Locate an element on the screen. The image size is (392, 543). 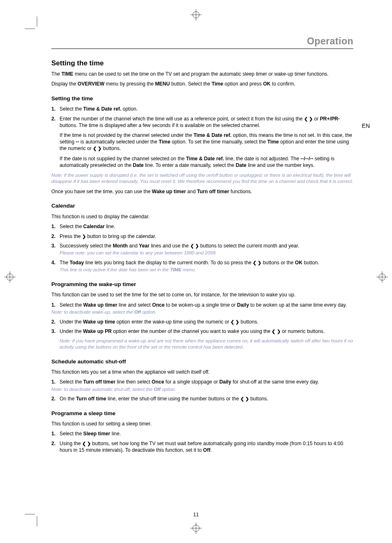
list-item: 2.Press the ❯ button to bring up the cal… is located at coordinates (202, 236).